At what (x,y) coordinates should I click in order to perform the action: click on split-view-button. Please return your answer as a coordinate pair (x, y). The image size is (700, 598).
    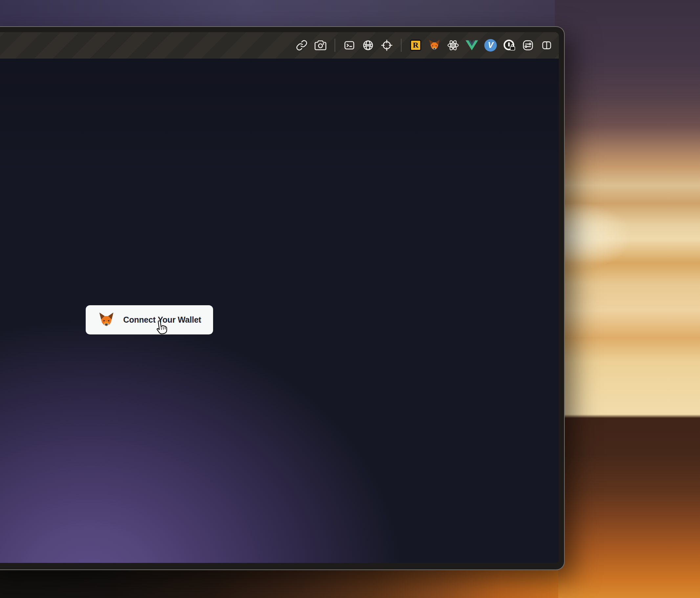
    Looking at the image, I should click on (547, 45).